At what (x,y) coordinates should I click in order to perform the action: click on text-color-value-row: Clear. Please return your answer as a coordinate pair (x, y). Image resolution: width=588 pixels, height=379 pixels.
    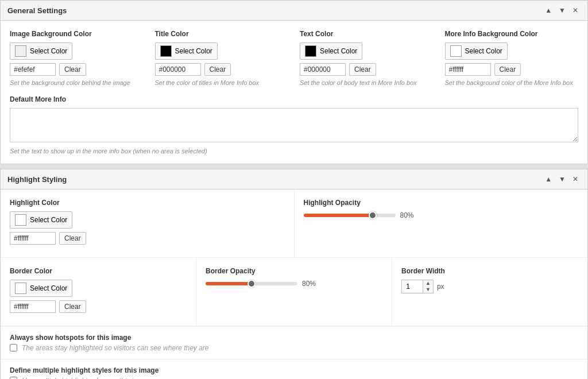
    Looking at the image, I should click on (366, 69).